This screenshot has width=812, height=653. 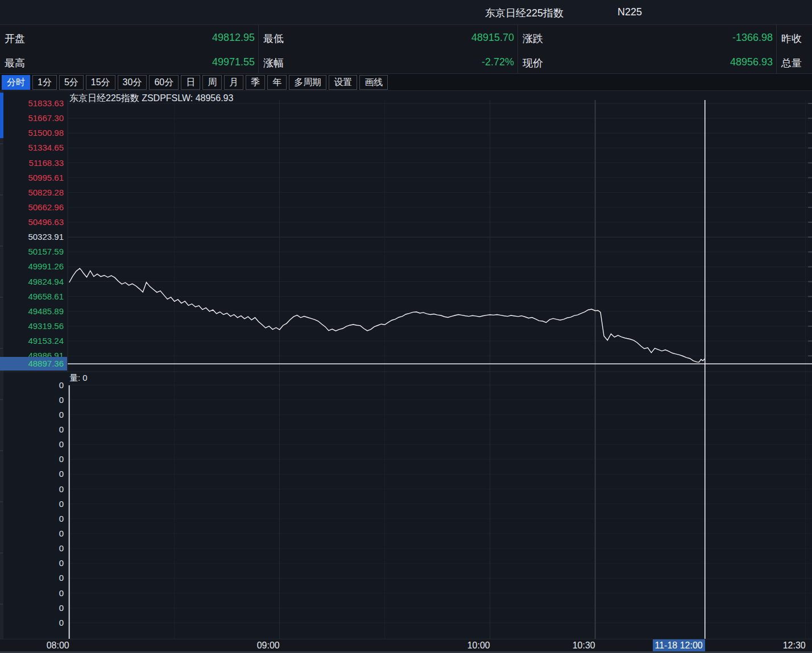 What do you see at coordinates (32, 133) in the screenshot?
I see `price-axis-label: 51500.98` at bounding box center [32, 133].